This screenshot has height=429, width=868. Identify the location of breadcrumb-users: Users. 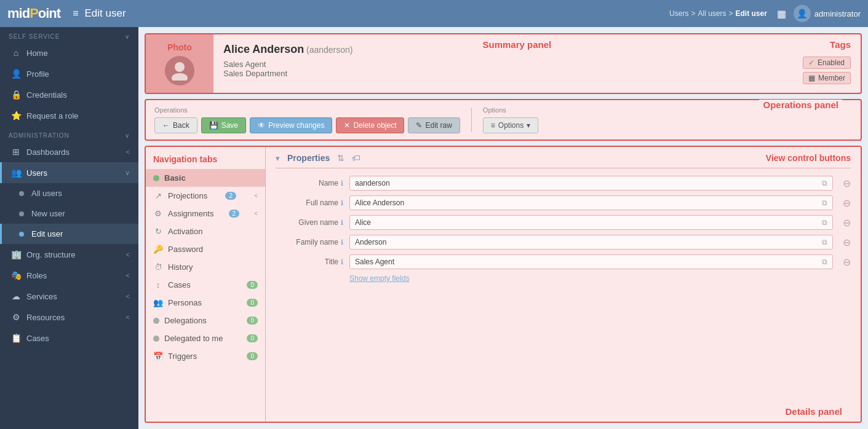
(679, 14).